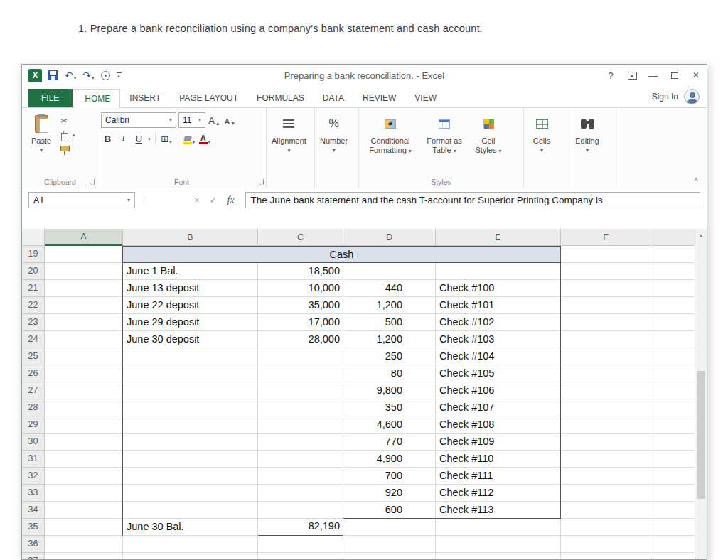  Describe the element at coordinates (701, 394) in the screenshot. I see `vertical-scrollbar: ▲` at that location.